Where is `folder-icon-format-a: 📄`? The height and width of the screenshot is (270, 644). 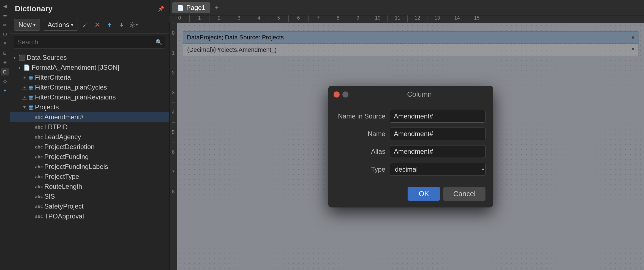 folder-icon-format-a: 📄 is located at coordinates (27, 68).